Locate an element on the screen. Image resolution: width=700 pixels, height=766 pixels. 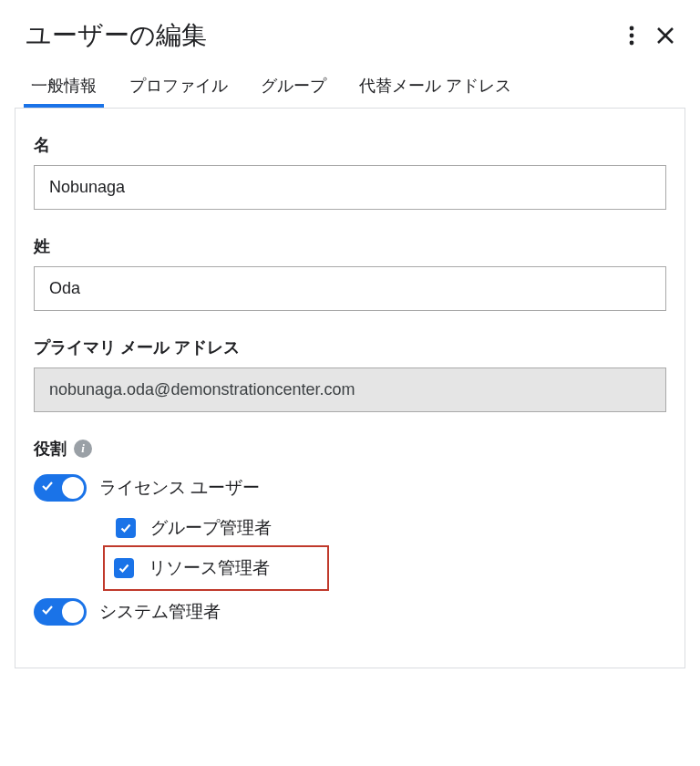
info-icon: i is located at coordinates (83, 449).